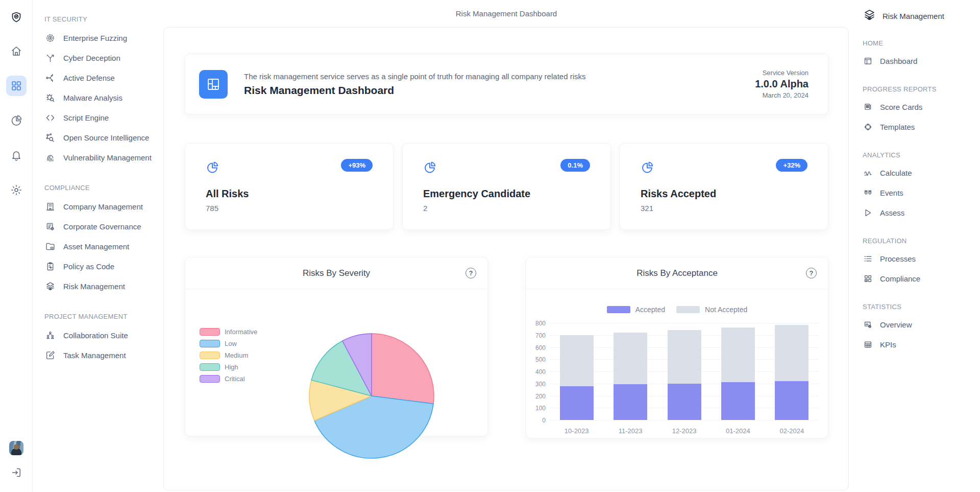 The image size is (980, 492). Describe the element at coordinates (724, 194) in the screenshot. I see `stat-title: Risks Accepted` at that location.